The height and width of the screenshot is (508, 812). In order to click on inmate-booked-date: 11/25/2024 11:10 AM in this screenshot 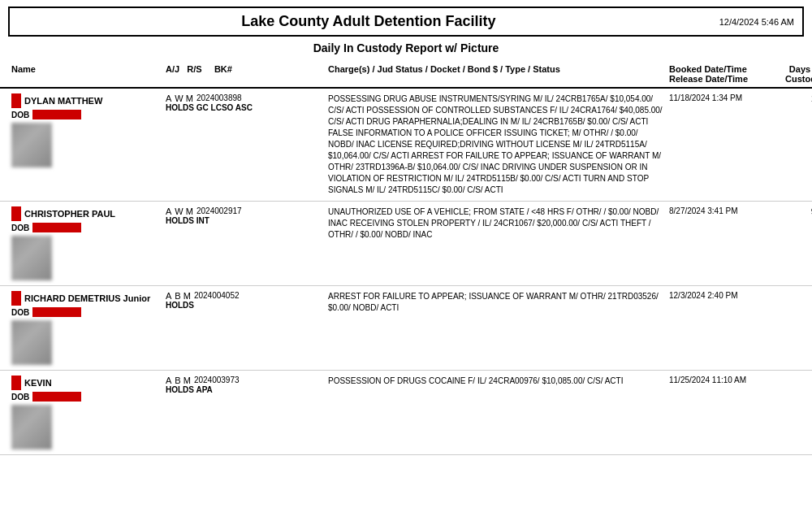, I will do `click(723, 380)`.